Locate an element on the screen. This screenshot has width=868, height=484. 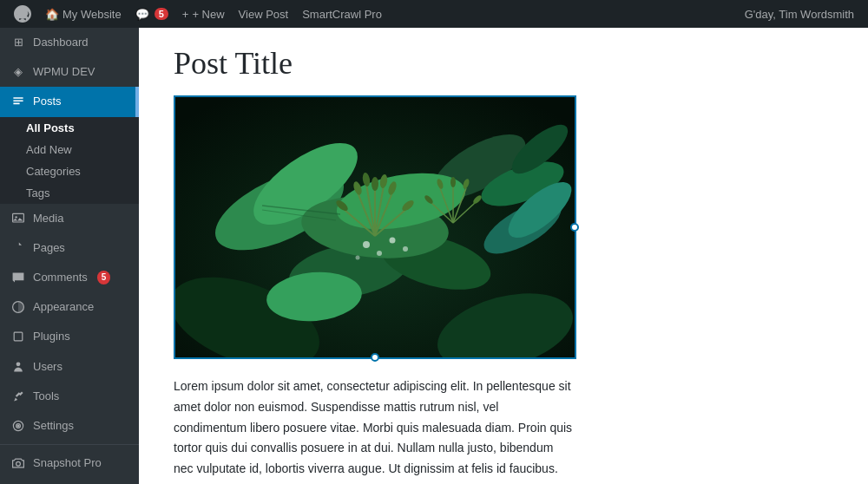
view-post-label: View Post is located at coordinates (264, 14).